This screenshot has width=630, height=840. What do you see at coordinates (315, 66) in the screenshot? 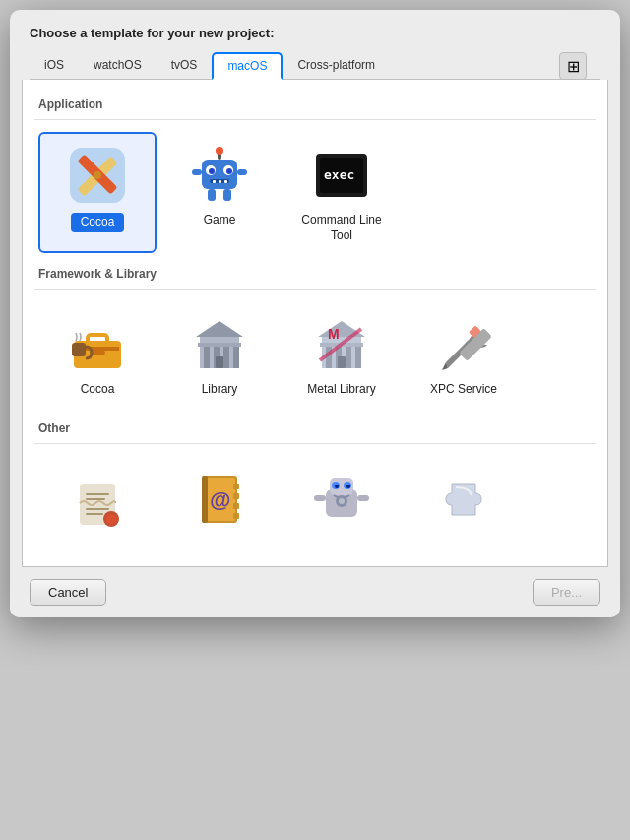
I see `tabs-bar: iOS watchOS tvOS macOS Cross-platform` at bounding box center [315, 66].